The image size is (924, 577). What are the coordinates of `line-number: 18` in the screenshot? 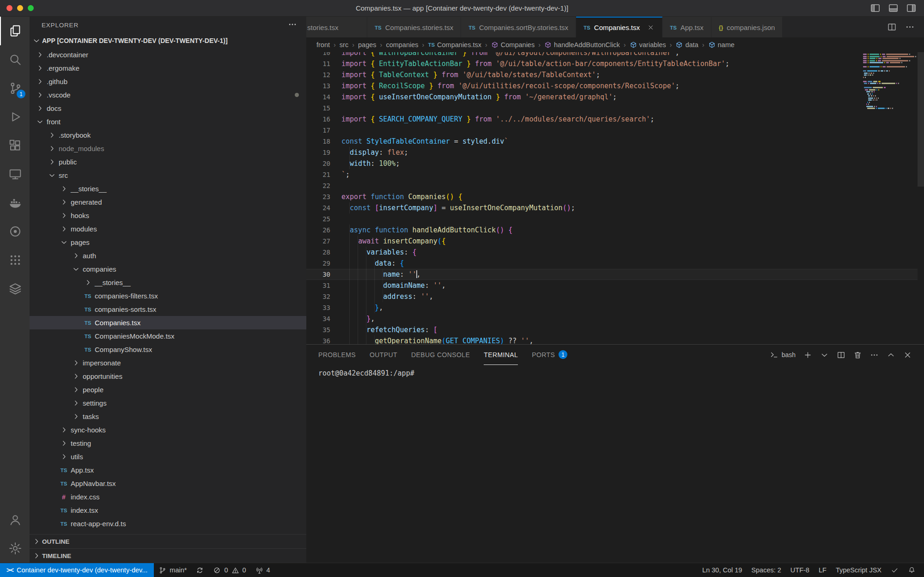 It's located at (324, 141).